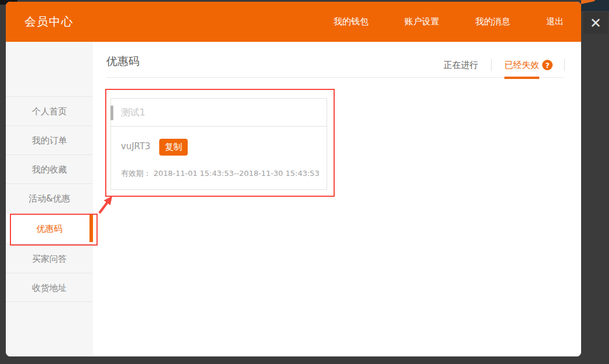 This screenshot has width=609, height=364. I want to click on close-button: ✕, so click(596, 23).